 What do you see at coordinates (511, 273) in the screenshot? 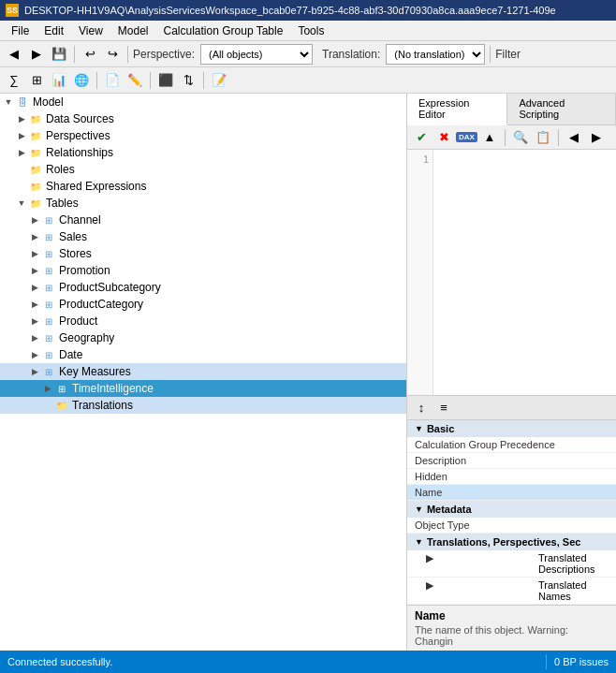
I see `editor-area: 1` at bounding box center [511, 273].